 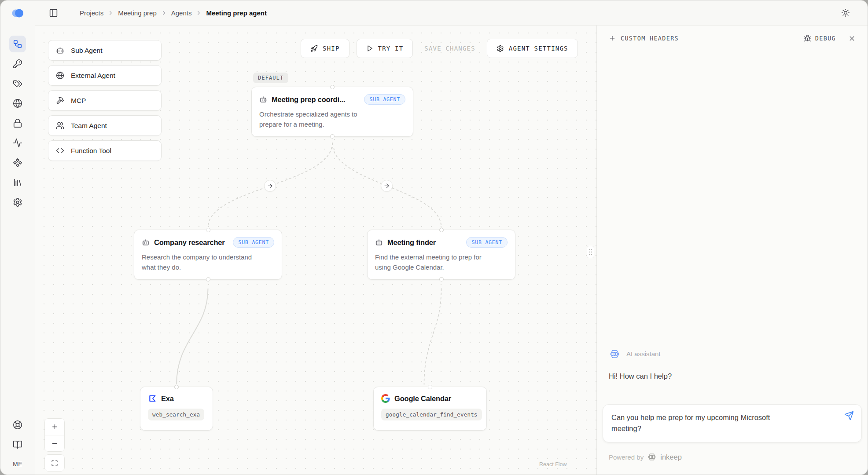 I want to click on debug-button: DEBUG, so click(x=820, y=39).